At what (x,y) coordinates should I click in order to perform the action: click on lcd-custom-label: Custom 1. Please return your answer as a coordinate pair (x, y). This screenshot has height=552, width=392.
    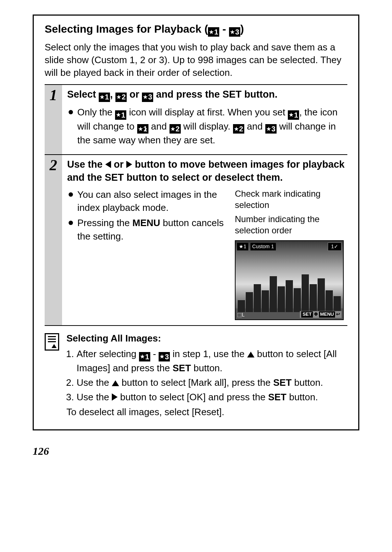
    Looking at the image, I should click on (263, 246).